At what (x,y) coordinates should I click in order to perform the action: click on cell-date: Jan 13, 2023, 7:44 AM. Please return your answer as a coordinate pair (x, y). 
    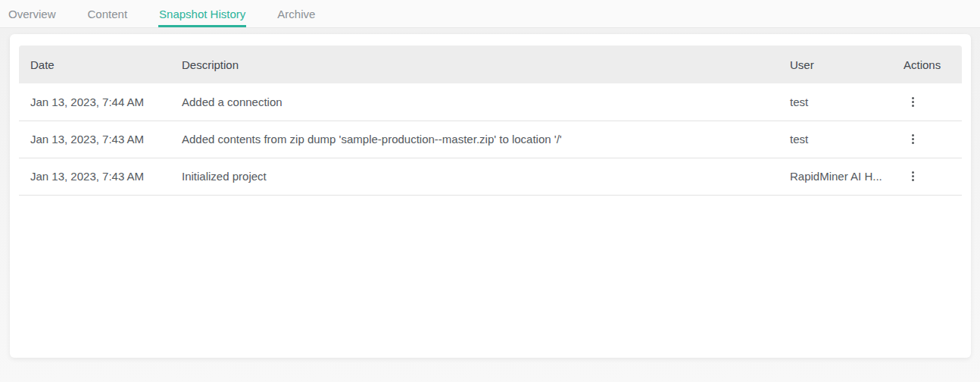
    Looking at the image, I should click on (95, 102).